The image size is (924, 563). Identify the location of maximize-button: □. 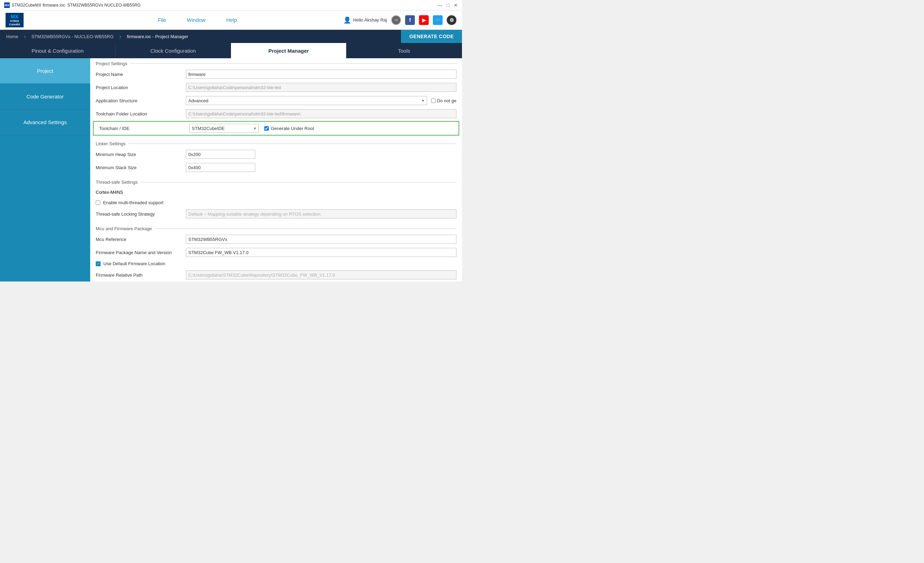
(448, 5).